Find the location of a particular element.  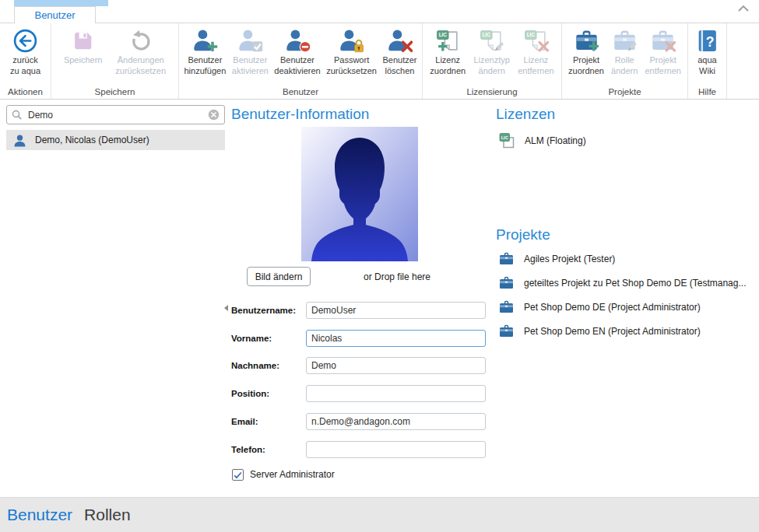

search-input is located at coordinates (115, 115).